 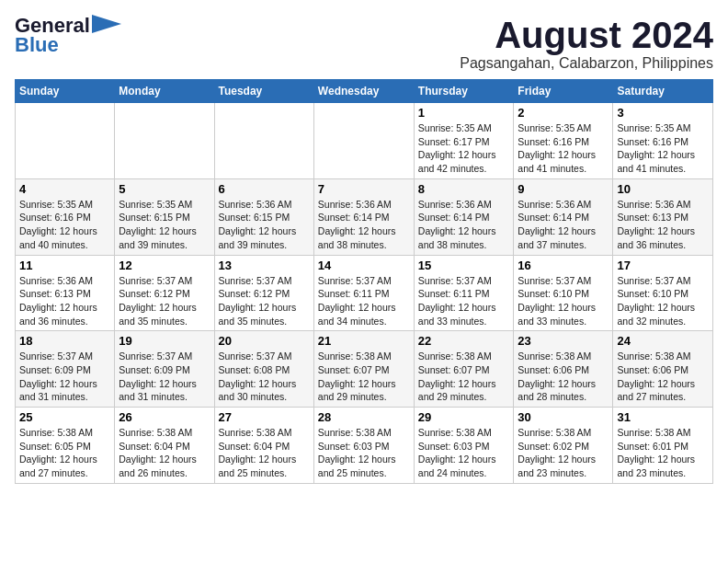 I want to click on day-number: 12, so click(x=164, y=265).